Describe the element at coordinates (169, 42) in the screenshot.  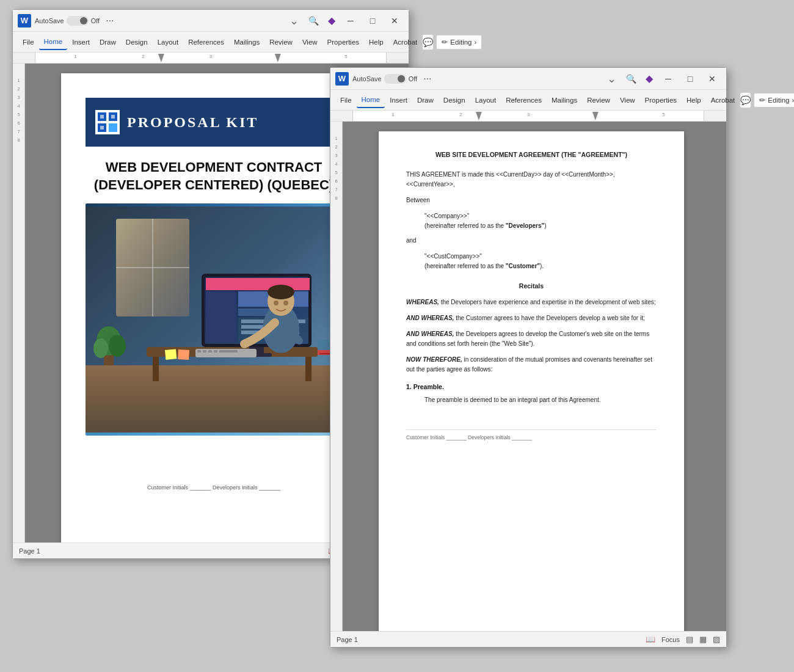
I see `tab-layout-1: Layout` at that location.